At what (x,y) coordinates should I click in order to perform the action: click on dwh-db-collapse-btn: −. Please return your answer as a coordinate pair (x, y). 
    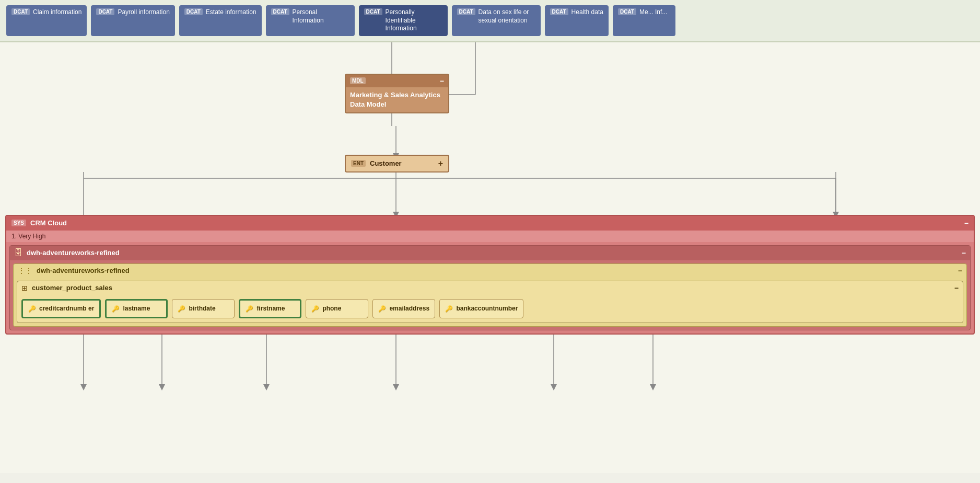
    Looking at the image, I should click on (964, 253).